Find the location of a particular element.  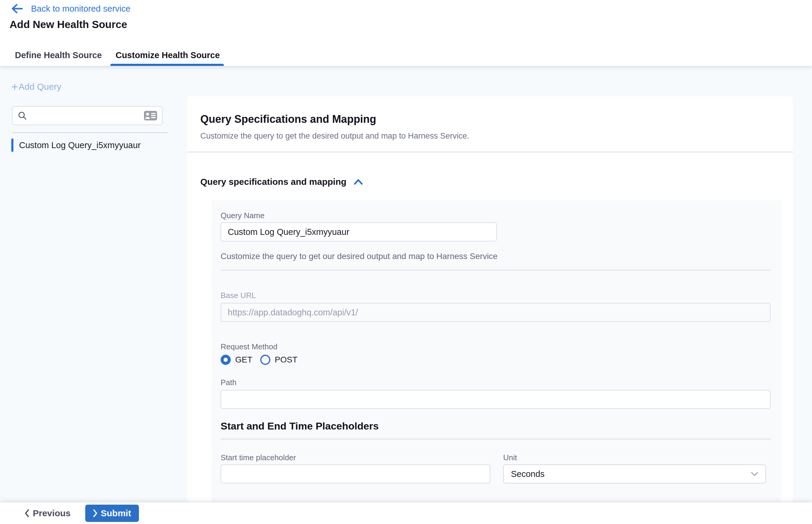

radio-label-get: GET is located at coordinates (244, 360).